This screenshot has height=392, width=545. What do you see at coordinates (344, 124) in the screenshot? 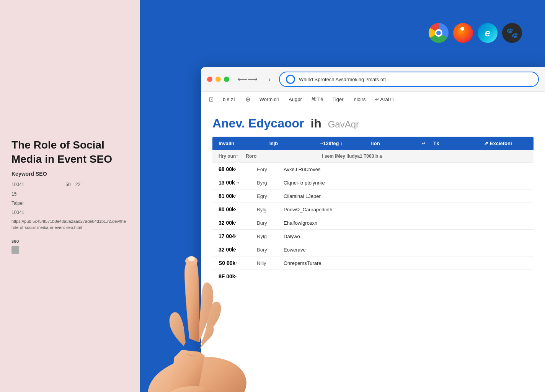
I see `title-part3: GavAqr` at bounding box center [344, 124].